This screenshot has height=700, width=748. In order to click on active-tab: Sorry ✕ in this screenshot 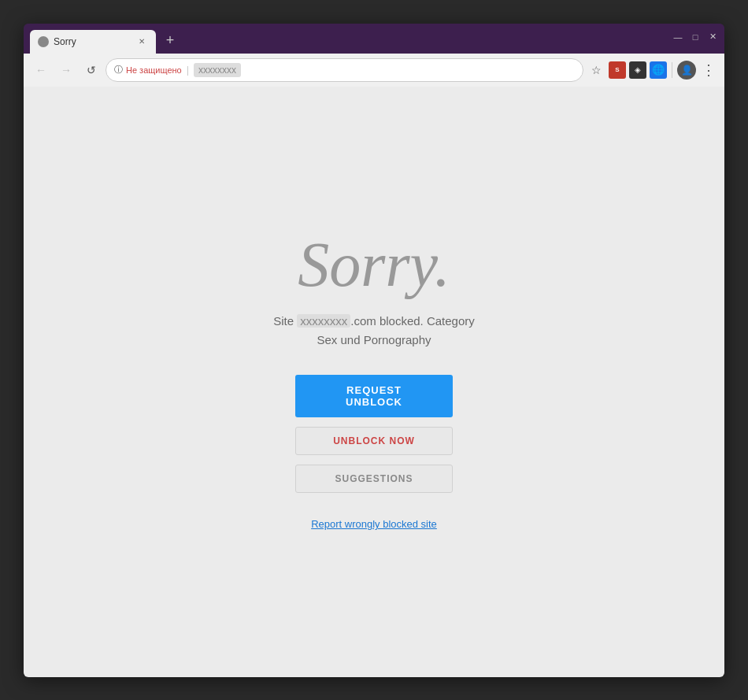, I will do `click(93, 42)`.